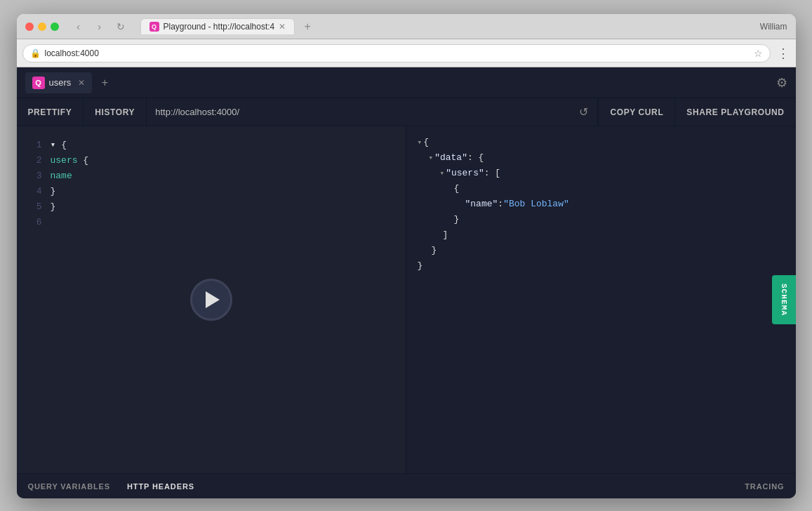 The width and height of the screenshot is (812, 511). I want to click on result-colon: : {, so click(476, 158).